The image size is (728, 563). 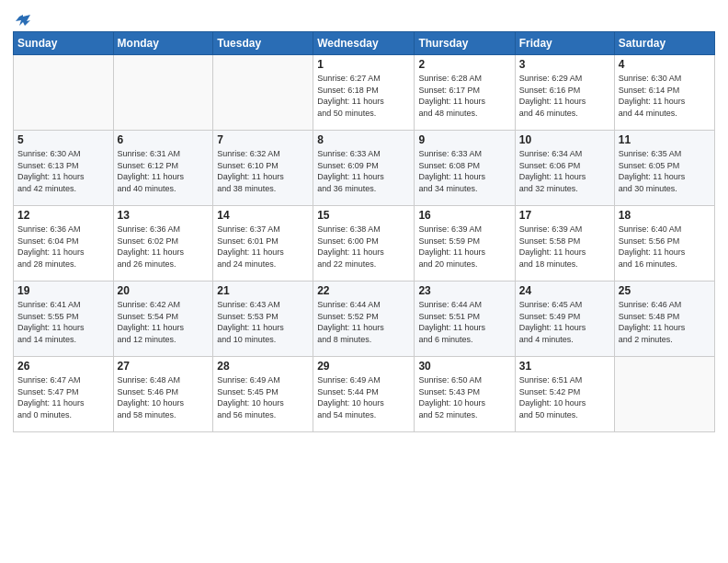 I want to click on calendar-cell: 16Sunrise: 6:39 AM Sunset: 5:59 PM Dayli…, so click(x=465, y=244).